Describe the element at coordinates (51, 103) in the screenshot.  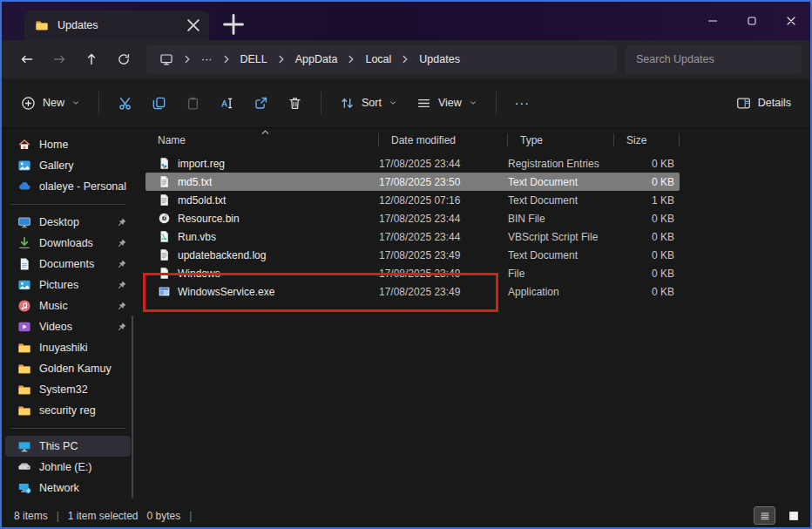
I see `new-button: New` at that location.